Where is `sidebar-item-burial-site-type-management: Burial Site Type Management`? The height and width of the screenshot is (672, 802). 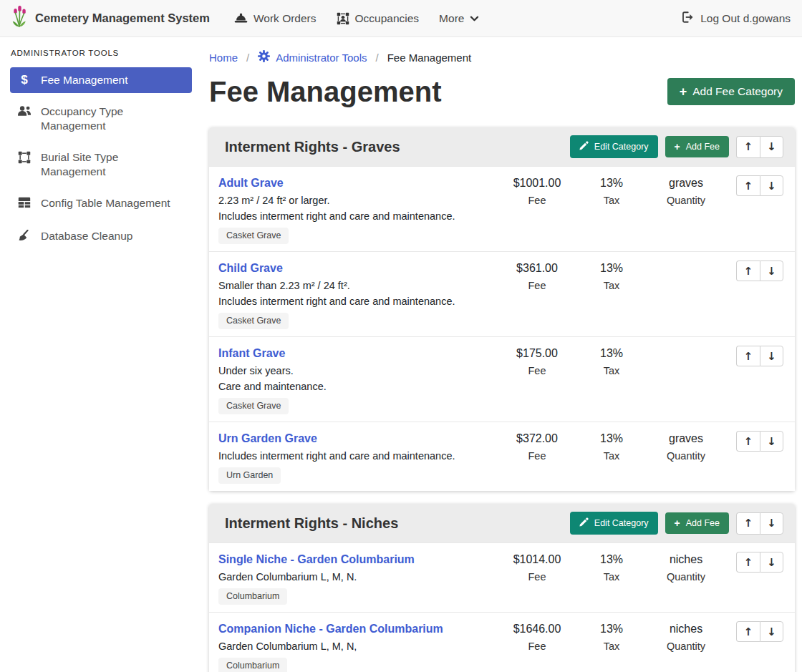
sidebar-item-burial-site-type-management: Burial Site Type Management is located at coordinates (101, 165).